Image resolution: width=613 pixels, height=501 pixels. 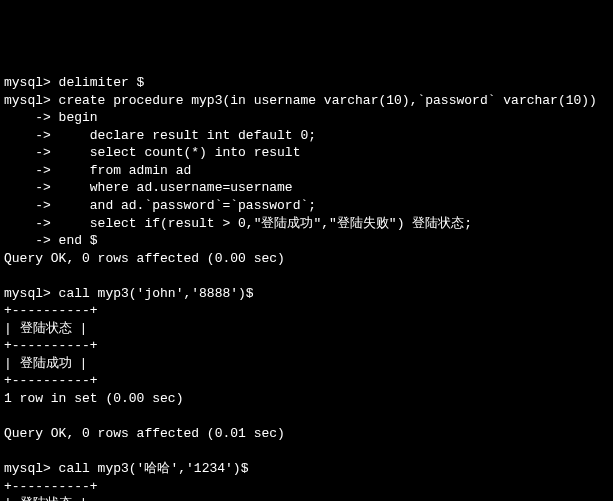 What do you see at coordinates (51, 240) in the screenshot?
I see `terminal-line: -> end $` at bounding box center [51, 240].